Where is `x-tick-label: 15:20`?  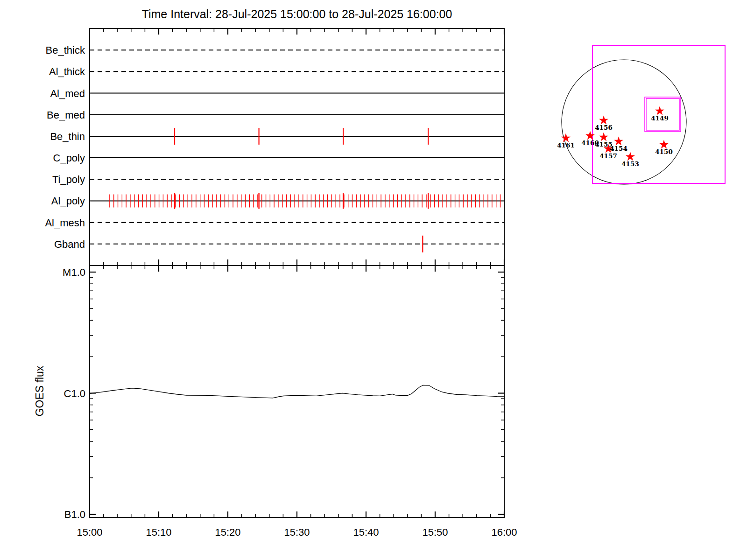 x-tick-label: 15:20 is located at coordinates (228, 532).